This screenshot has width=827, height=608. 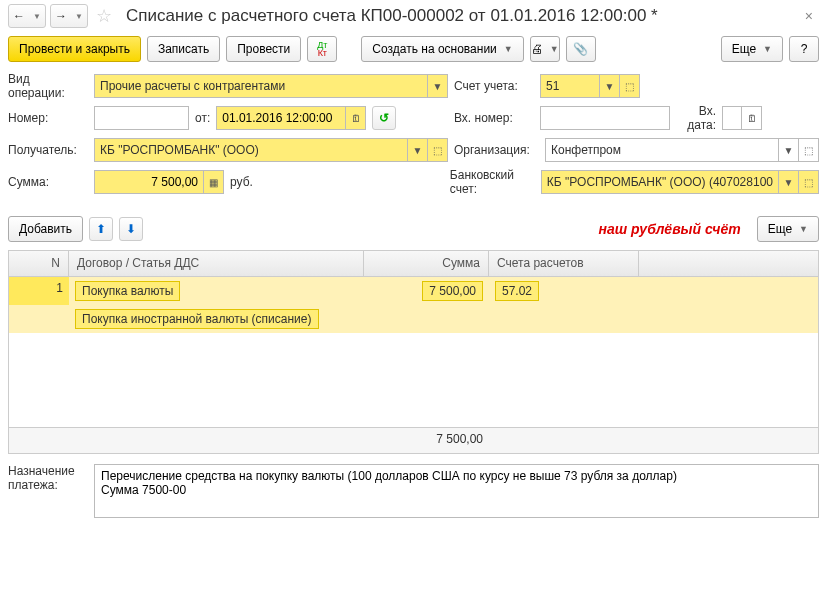 I want to click on date-calendar-icon: 🗓, so click(x=356, y=118).